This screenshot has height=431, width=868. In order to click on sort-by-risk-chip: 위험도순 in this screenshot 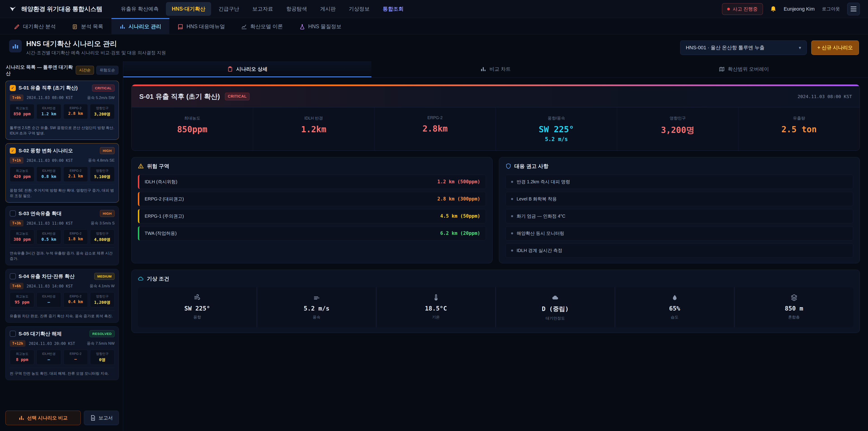, I will do `click(107, 70)`.